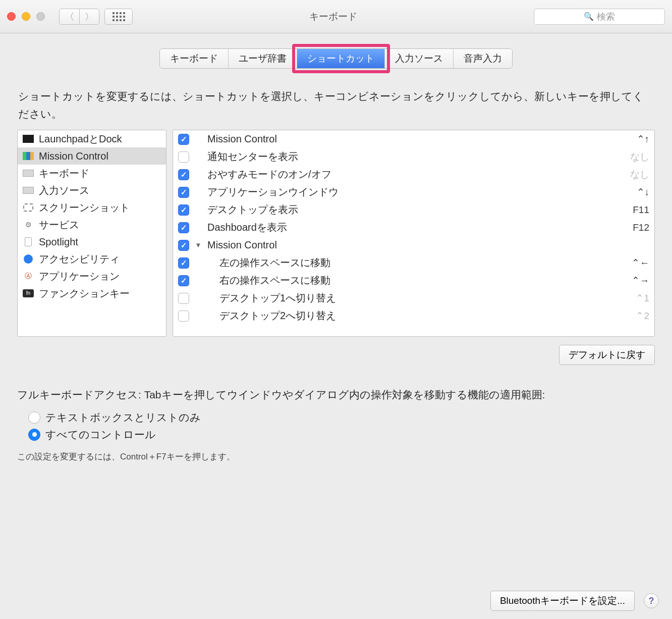  Describe the element at coordinates (89, 17) in the screenshot. I see `chevron-right-icon: 〉` at that location.